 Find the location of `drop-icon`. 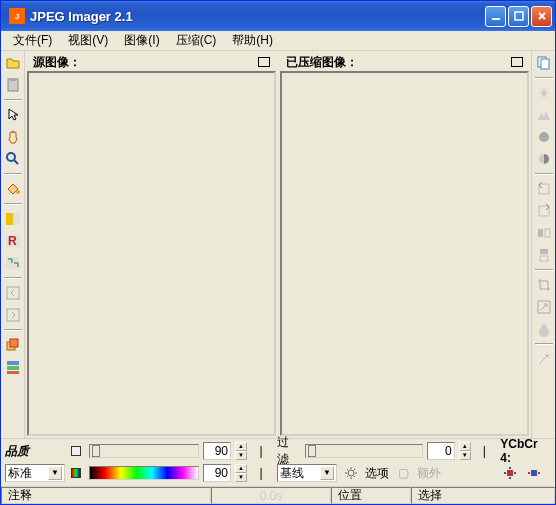

drop-icon is located at coordinates (544, 329).